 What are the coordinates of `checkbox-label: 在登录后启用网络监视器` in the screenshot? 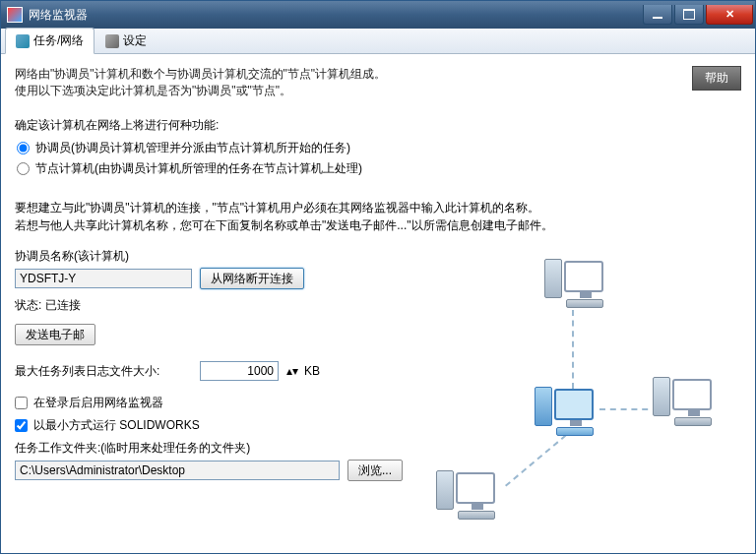 It's located at (98, 403).